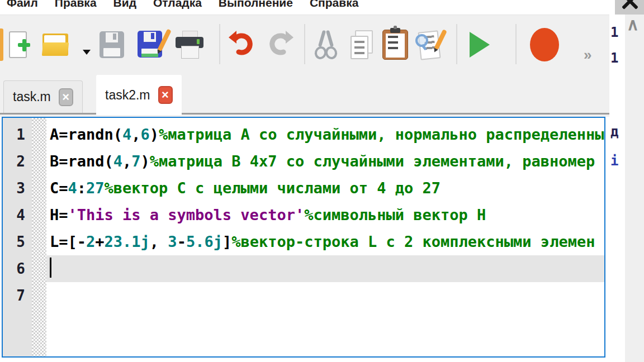 This screenshot has width=644, height=362. What do you see at coordinates (86, 134) in the screenshot?
I see `code-segment-code: A=randn(` at bounding box center [86, 134].